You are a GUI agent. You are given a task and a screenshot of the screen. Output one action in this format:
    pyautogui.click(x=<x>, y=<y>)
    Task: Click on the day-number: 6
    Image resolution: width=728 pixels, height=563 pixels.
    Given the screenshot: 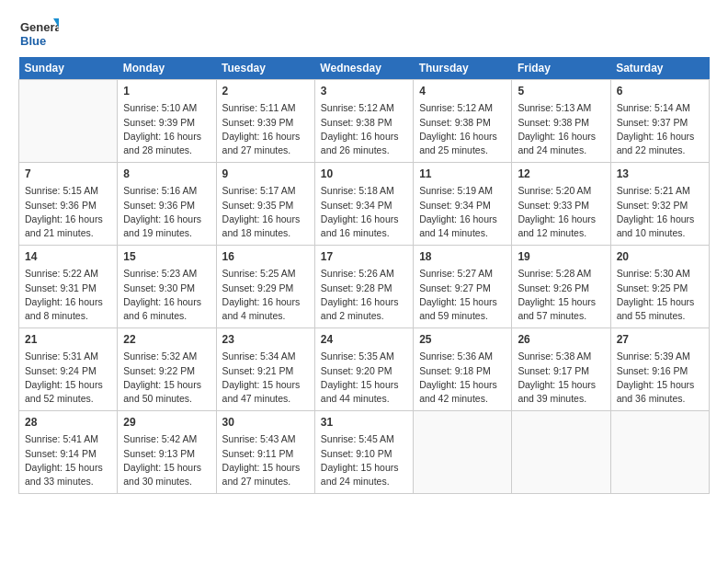 What is the action you would take?
    pyautogui.click(x=660, y=92)
    